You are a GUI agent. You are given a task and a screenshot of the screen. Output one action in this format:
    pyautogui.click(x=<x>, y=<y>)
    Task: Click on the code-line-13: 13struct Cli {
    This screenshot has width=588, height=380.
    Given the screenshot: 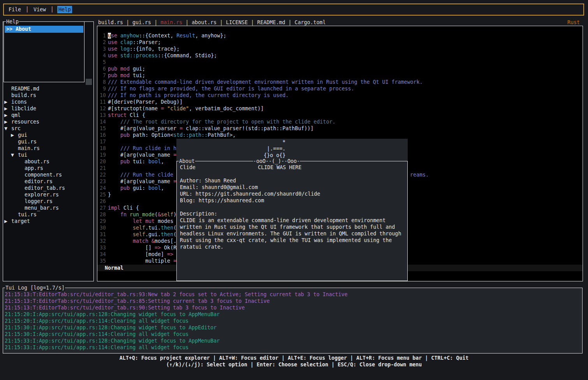 What is the action you would take?
    pyautogui.click(x=340, y=115)
    